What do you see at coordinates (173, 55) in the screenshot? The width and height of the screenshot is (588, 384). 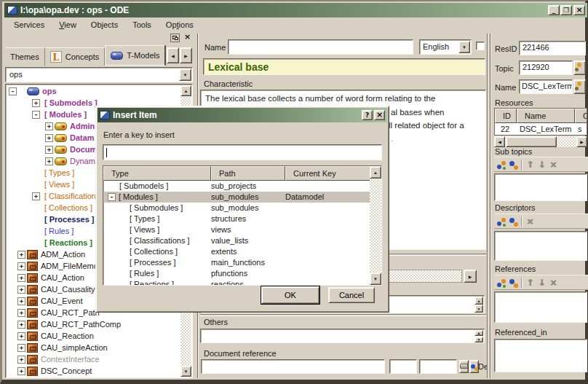 I see `tab-scroll-left-icon: ◀` at bounding box center [173, 55].